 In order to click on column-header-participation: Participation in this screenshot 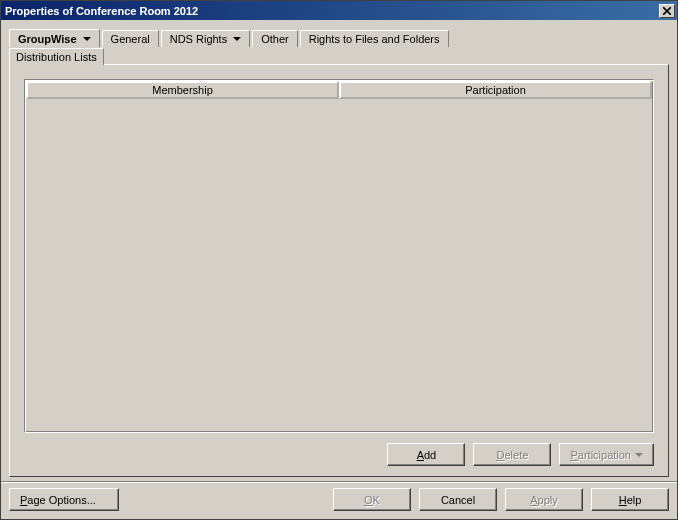, I will do `click(496, 90)`.